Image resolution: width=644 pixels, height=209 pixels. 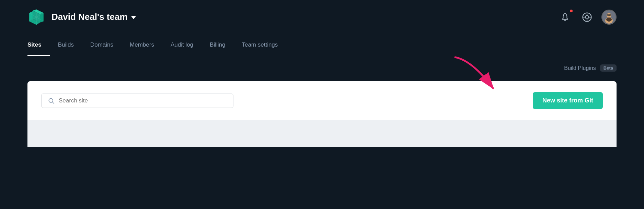 I want to click on notifications-button, so click(x=565, y=17).